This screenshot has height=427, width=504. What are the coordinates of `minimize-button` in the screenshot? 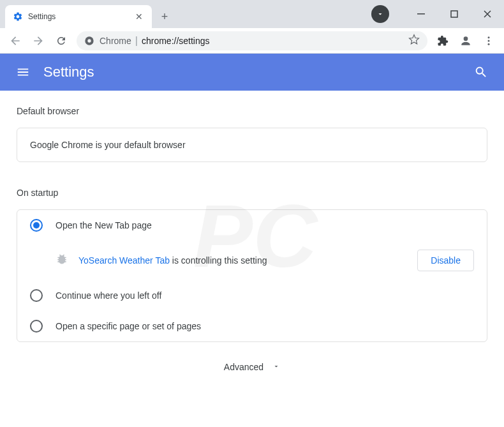 It's located at (421, 14).